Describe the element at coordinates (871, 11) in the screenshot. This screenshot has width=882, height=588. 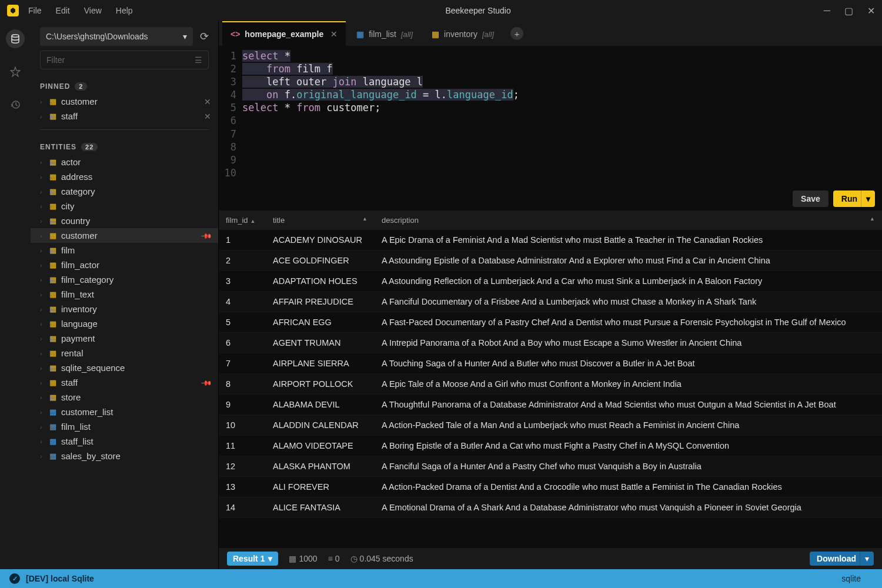
I see `window-close-icon: ✕` at that location.